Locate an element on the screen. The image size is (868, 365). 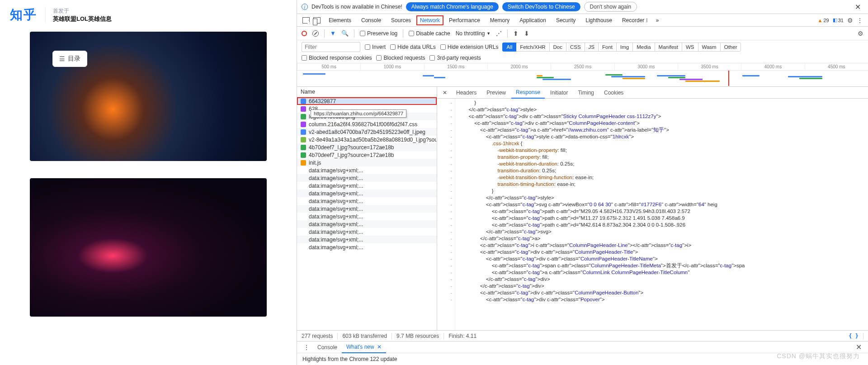
filter-input is located at coordinates (331, 47).